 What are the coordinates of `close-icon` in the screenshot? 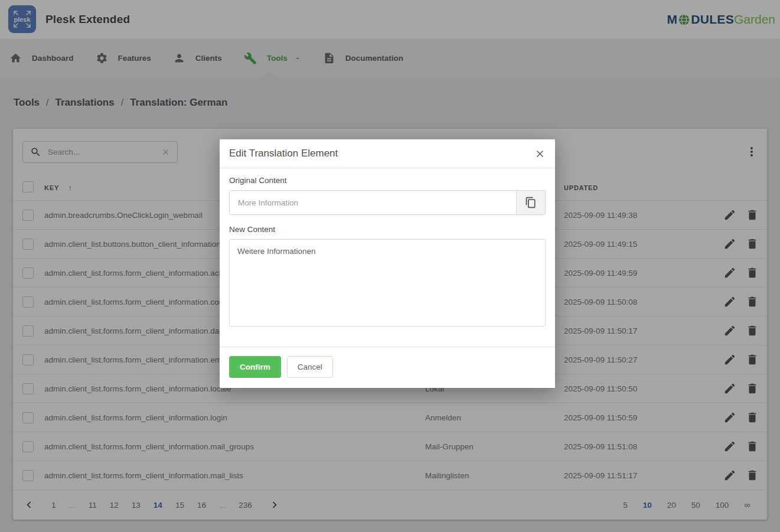 It's located at (540, 154).